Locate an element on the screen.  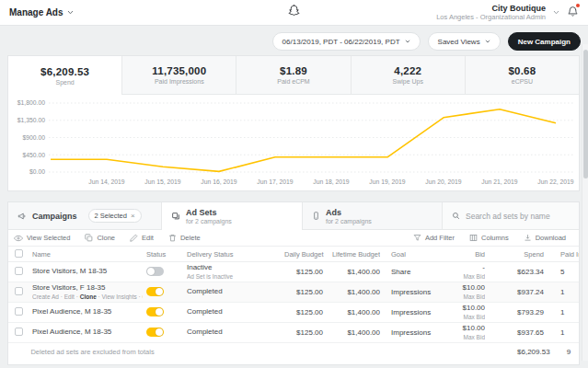
col-header-name: Name is located at coordinates (87, 254).